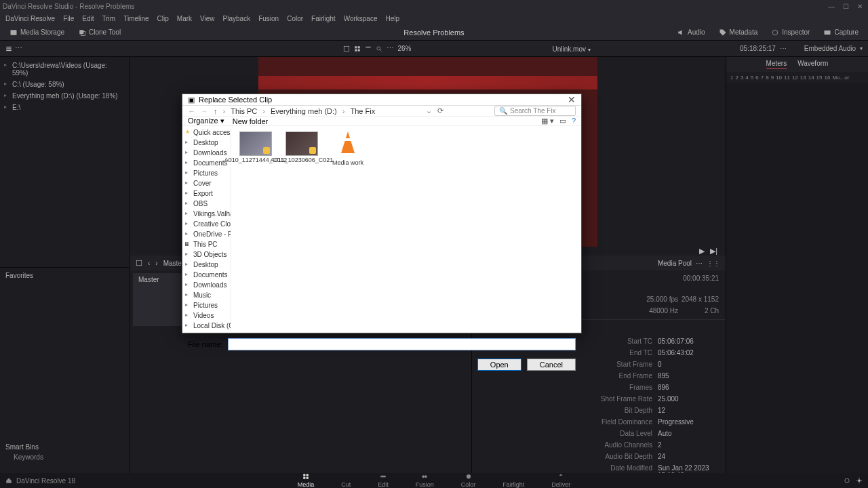 Image resolution: width=868 pixels, height=488 pixels. Describe the element at coordinates (206, 235) in the screenshot. I see `sidebar-item: OneDrive - Person` at that location.